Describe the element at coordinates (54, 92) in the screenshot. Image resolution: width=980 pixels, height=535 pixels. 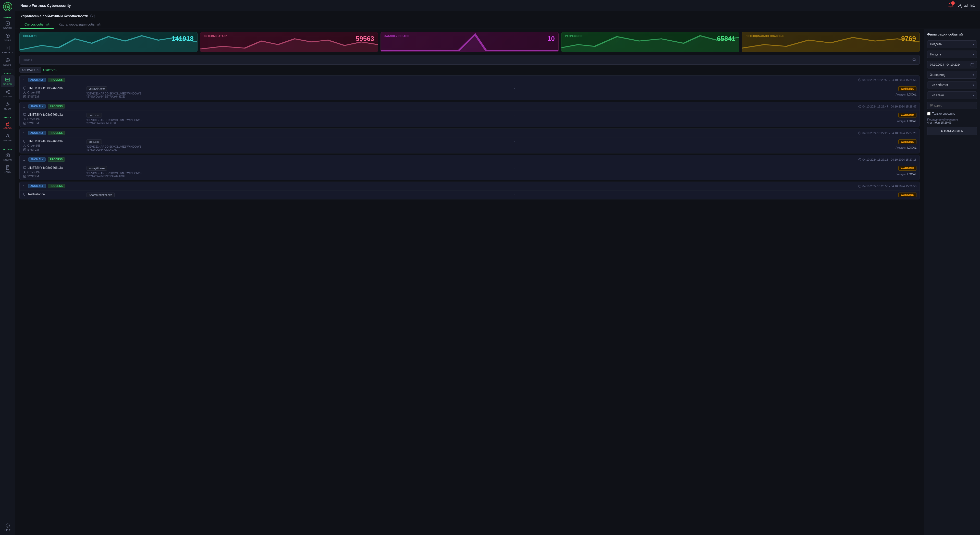
I see `event-host-0: LINETSKY-fe08e7466e3a Отдел ИБ SYSTEM` at that location.